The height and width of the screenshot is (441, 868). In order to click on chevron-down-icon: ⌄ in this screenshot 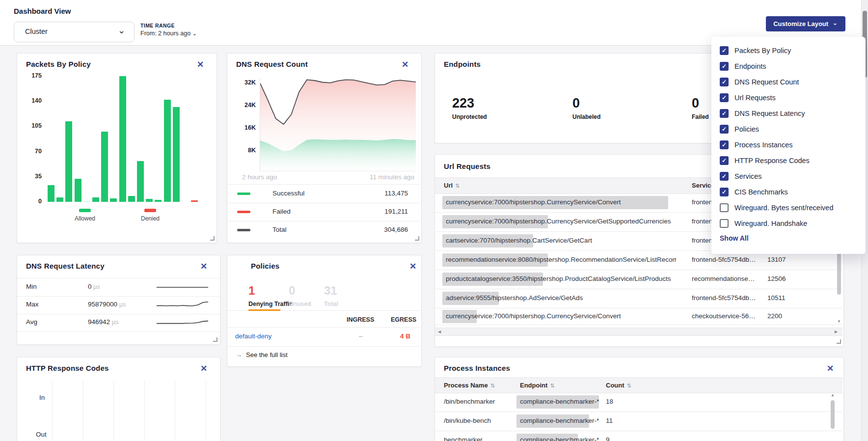, I will do `click(835, 23)`.